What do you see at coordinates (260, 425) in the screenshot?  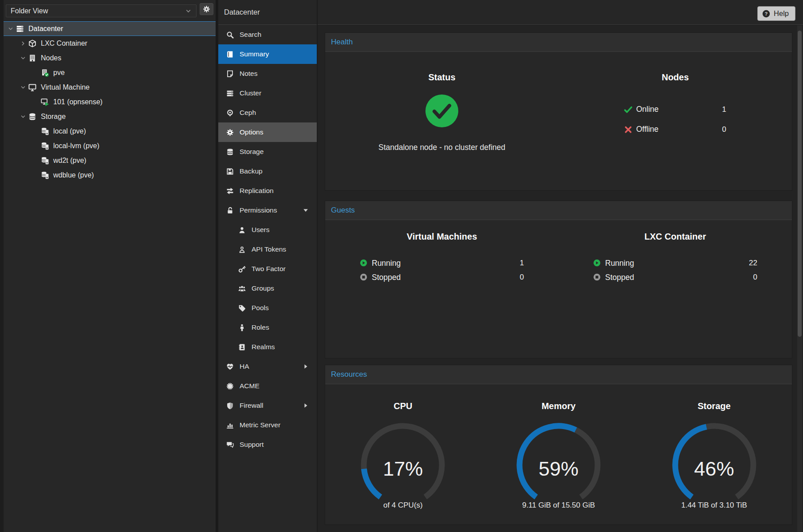 I see `nav-item-label: Metric Server` at bounding box center [260, 425].